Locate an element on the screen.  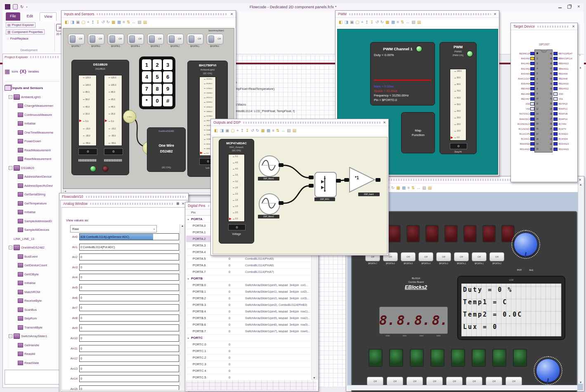
digital-pin-row: PORTC.30 is located at coordinates (248, 364).